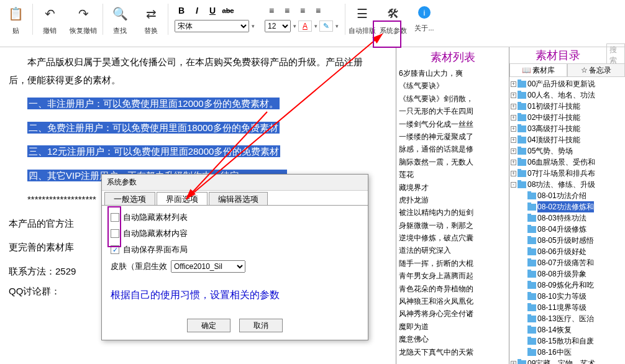 The height and width of the screenshot is (364, 625). What do you see at coordinates (522, 363) in the screenshot?
I see `folder-icon` at bounding box center [522, 363].